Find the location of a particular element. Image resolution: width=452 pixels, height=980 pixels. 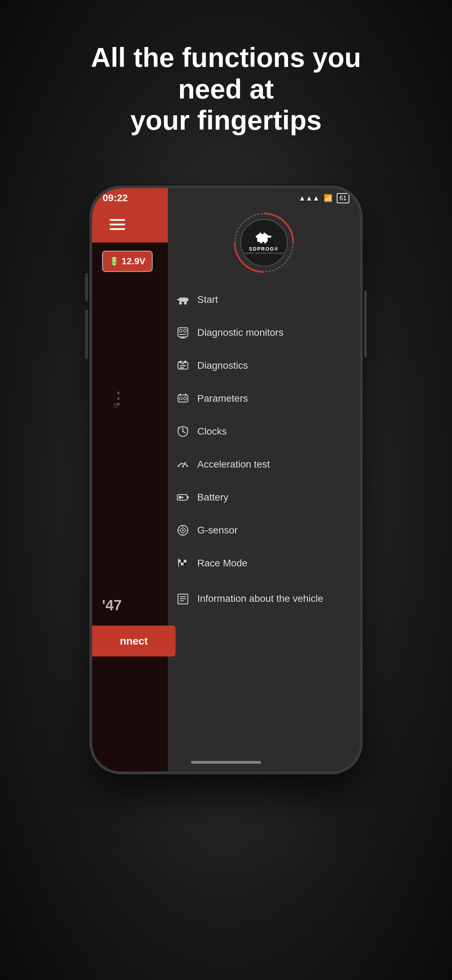

headline-line1: All the functions you need at is located at coordinates (226, 73).